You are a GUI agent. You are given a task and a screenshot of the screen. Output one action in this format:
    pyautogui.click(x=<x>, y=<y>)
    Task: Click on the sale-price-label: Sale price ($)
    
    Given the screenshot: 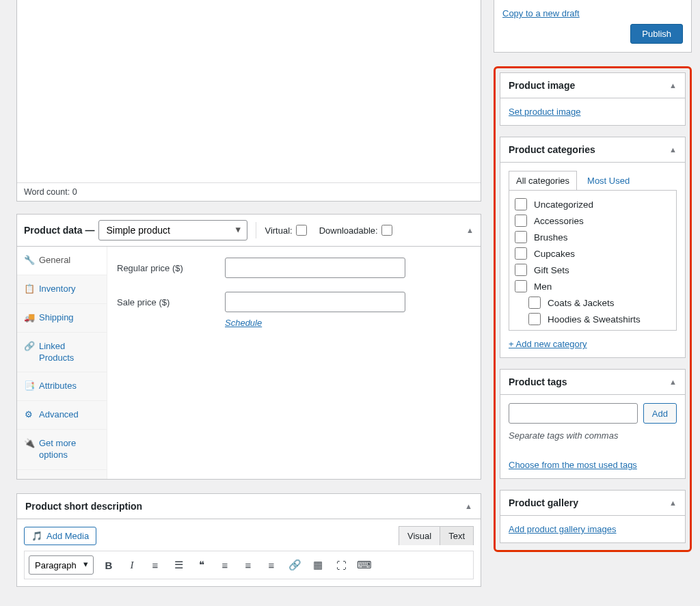 What is the action you would take?
    pyautogui.click(x=171, y=302)
    